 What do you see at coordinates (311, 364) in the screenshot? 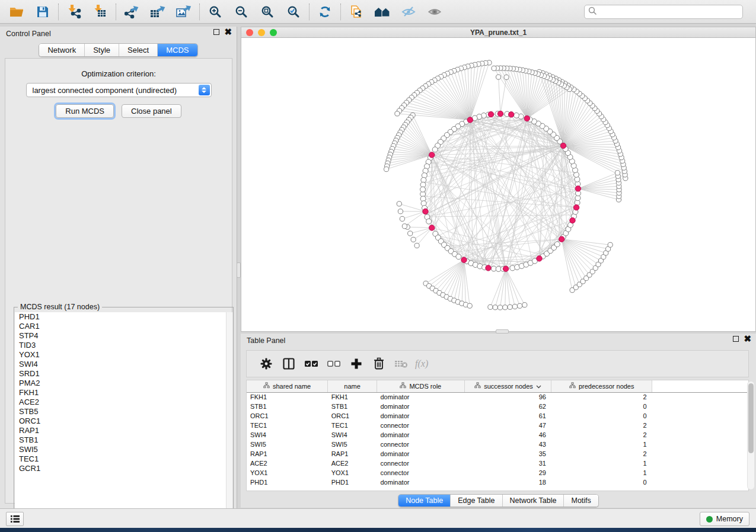
I see `select-all-icon` at bounding box center [311, 364].